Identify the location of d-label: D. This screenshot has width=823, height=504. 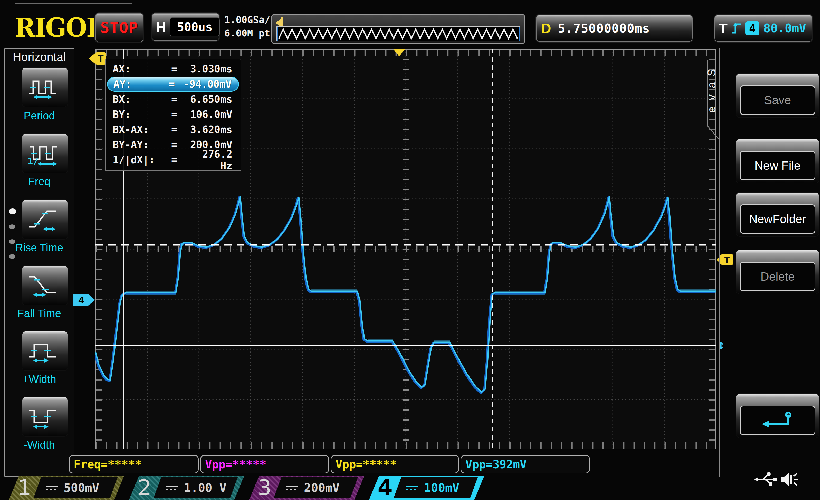
(546, 28).